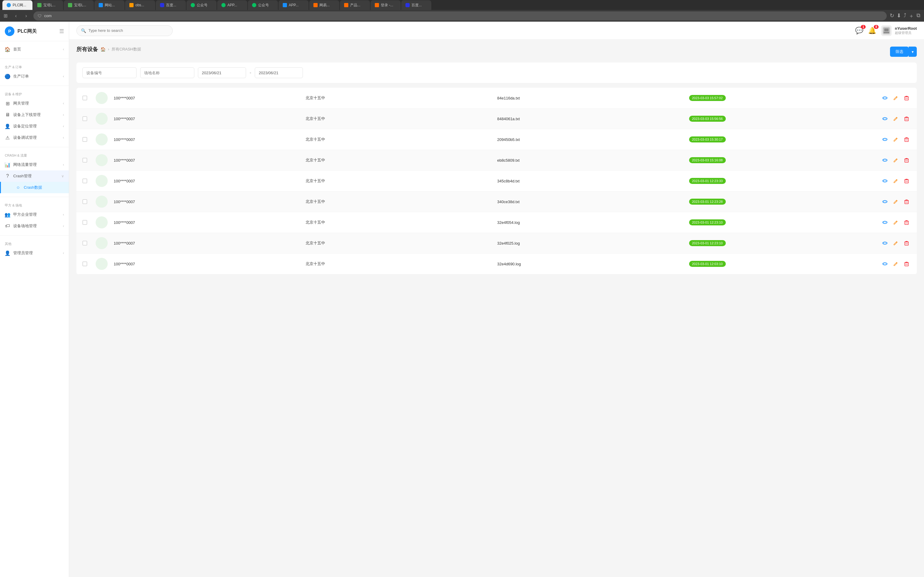  I want to click on address-bar: 🛡 com, so click(460, 16).